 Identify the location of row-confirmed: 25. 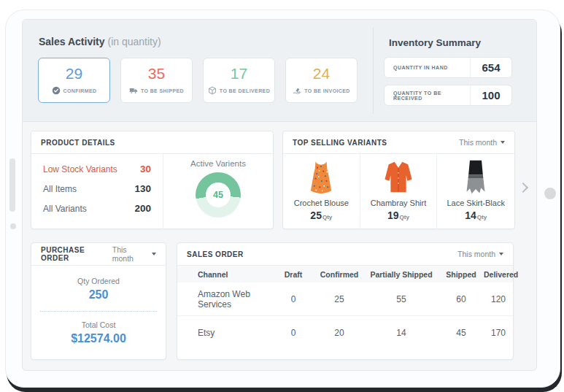
(339, 299).